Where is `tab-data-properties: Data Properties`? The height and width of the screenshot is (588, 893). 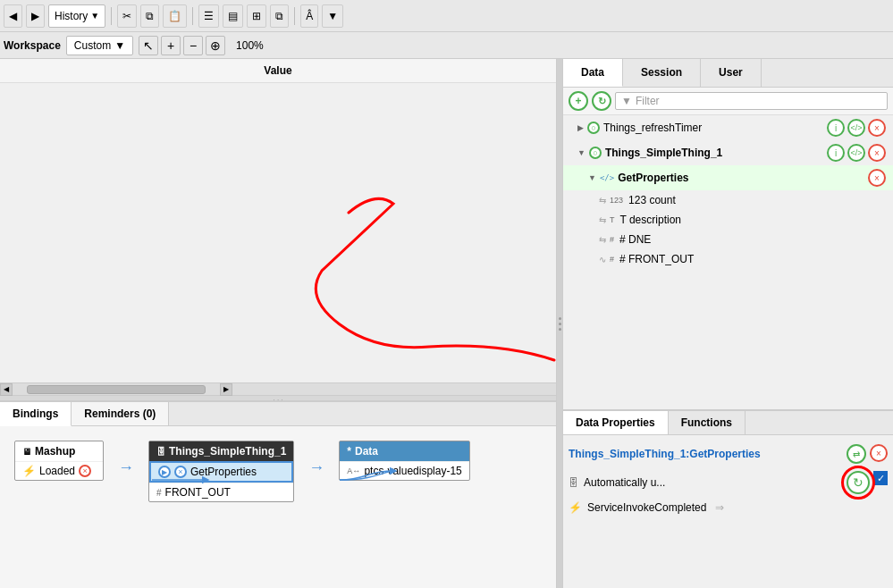
tab-data-properties: Data Properties is located at coordinates (616, 423).